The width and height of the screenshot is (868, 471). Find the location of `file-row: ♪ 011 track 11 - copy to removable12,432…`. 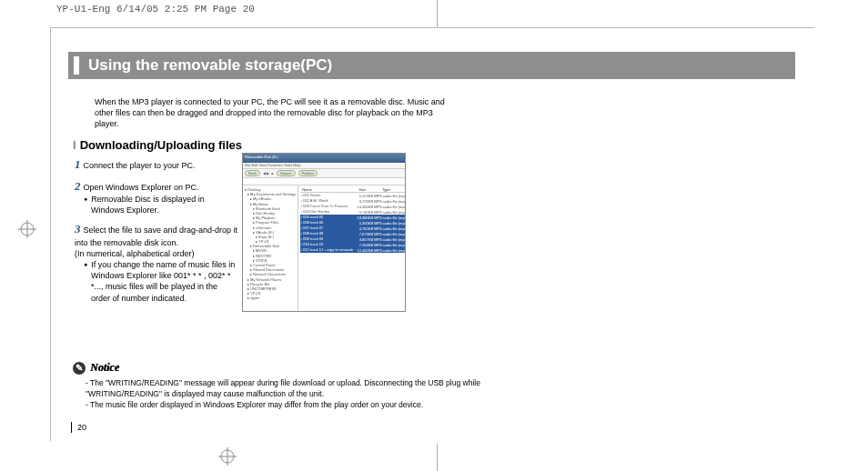

file-row: ♪ 011 track 11 - copy to removable12,432… is located at coordinates (353, 250).